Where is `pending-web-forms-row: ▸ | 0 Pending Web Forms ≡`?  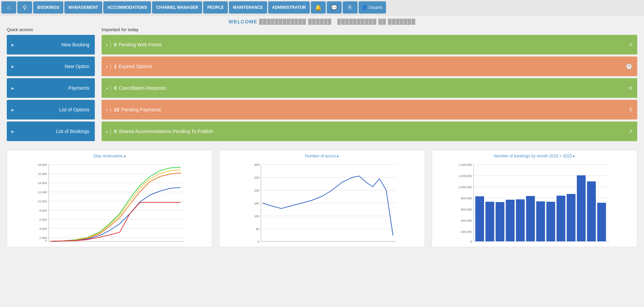 pending-web-forms-row: ▸ | 0 Pending Web Forms ≡ is located at coordinates (369, 45).